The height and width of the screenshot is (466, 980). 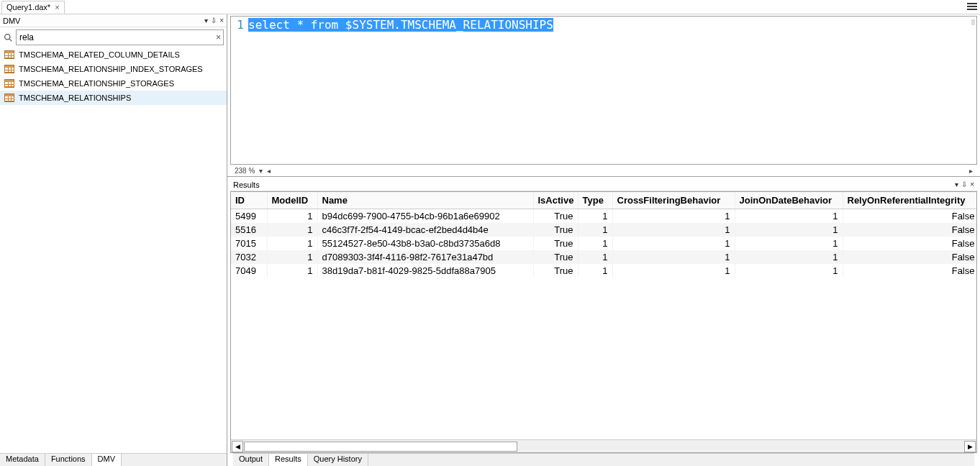 I want to click on scroll-right-icon: ▶, so click(x=970, y=447).